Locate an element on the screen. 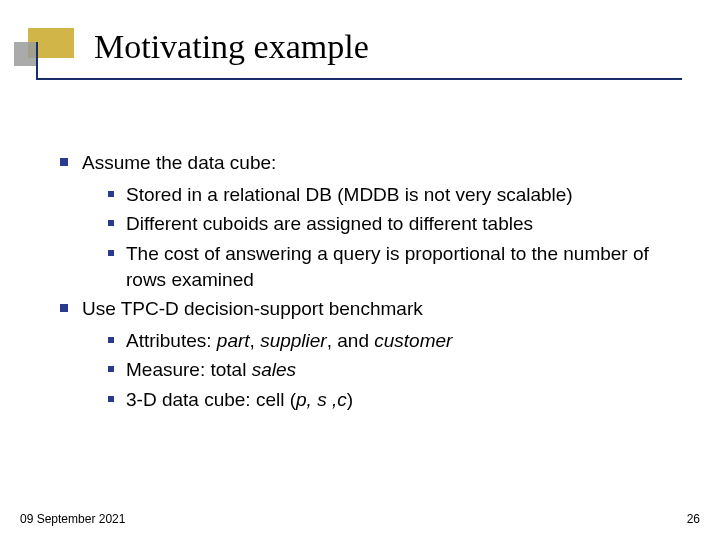  bullet-text: Different cuboids are assigned to differ… is located at coordinates (403, 224).